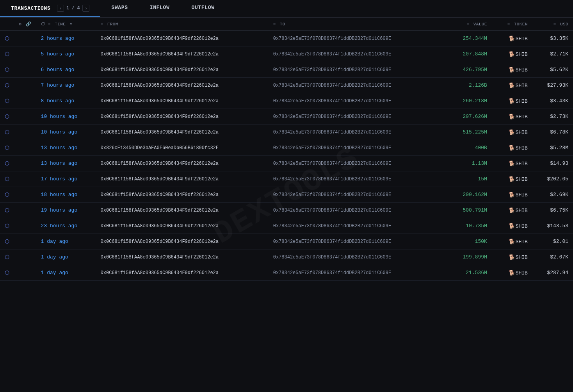 Image resolution: width=573 pixels, height=392 pixels. Describe the element at coordinates (355, 24) in the screenshot. I see `th-to: ≡ TO` at that location.